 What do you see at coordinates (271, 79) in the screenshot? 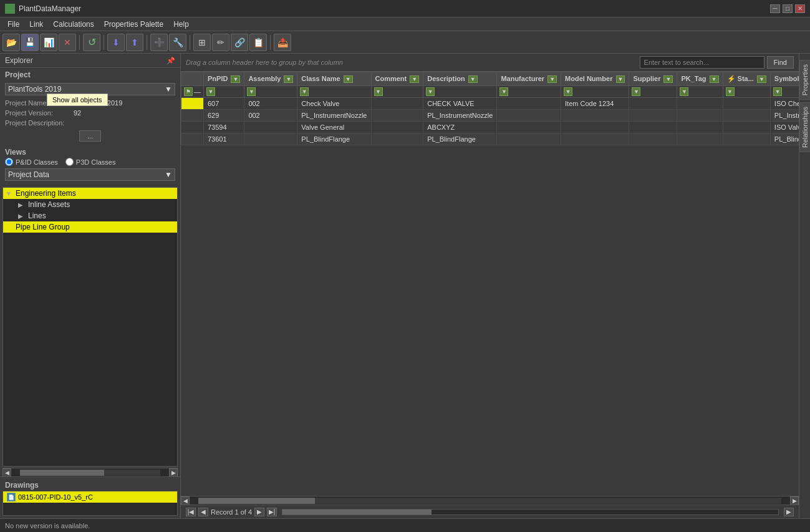
I see `th-assembly: Assembly ▼` at bounding box center [271, 79].